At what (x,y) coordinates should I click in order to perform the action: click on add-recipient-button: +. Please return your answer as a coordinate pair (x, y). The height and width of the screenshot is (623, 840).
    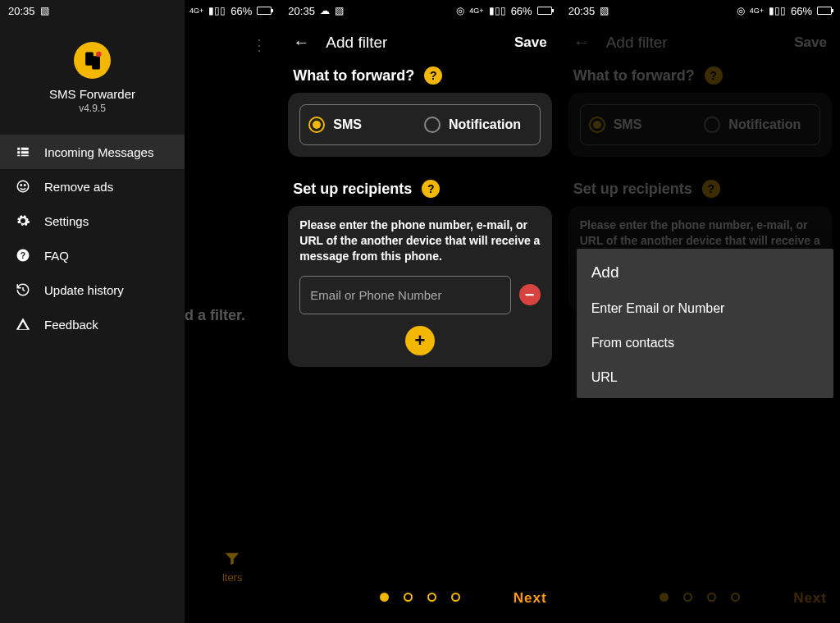
    Looking at the image, I should click on (420, 341).